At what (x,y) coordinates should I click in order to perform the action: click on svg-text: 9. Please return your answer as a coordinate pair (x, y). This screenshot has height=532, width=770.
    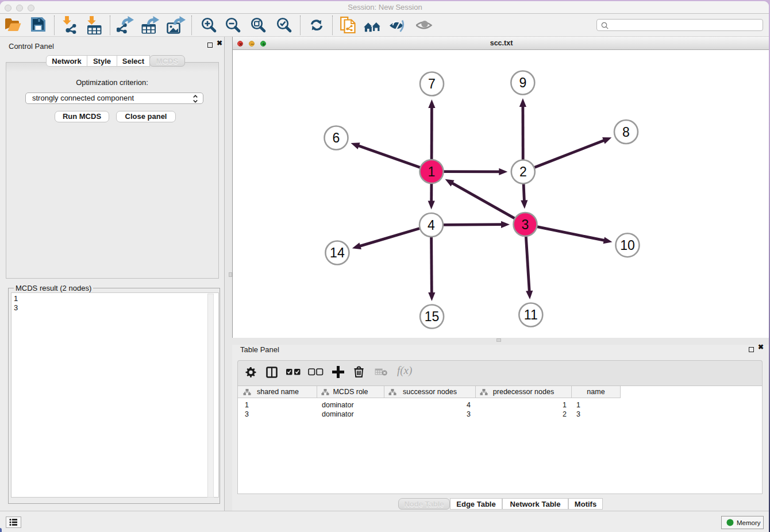
    Looking at the image, I should click on (523, 83).